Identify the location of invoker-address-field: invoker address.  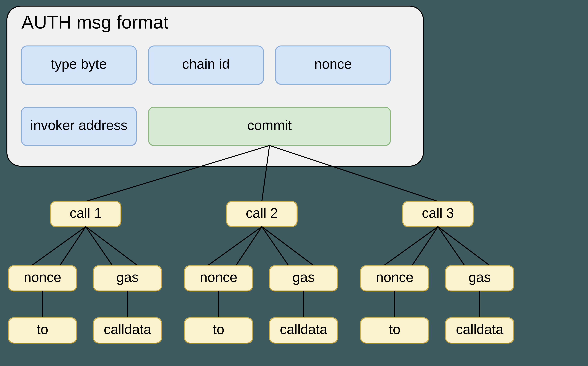
(79, 126).